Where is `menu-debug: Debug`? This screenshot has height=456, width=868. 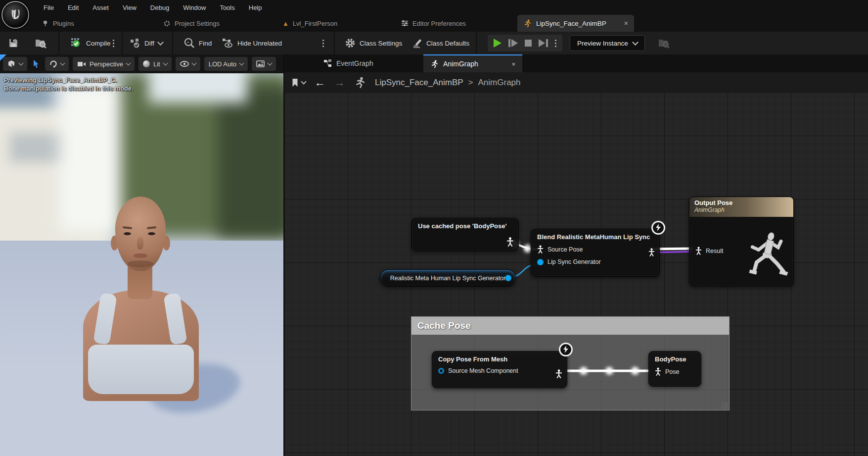
menu-debug: Debug is located at coordinates (160, 8).